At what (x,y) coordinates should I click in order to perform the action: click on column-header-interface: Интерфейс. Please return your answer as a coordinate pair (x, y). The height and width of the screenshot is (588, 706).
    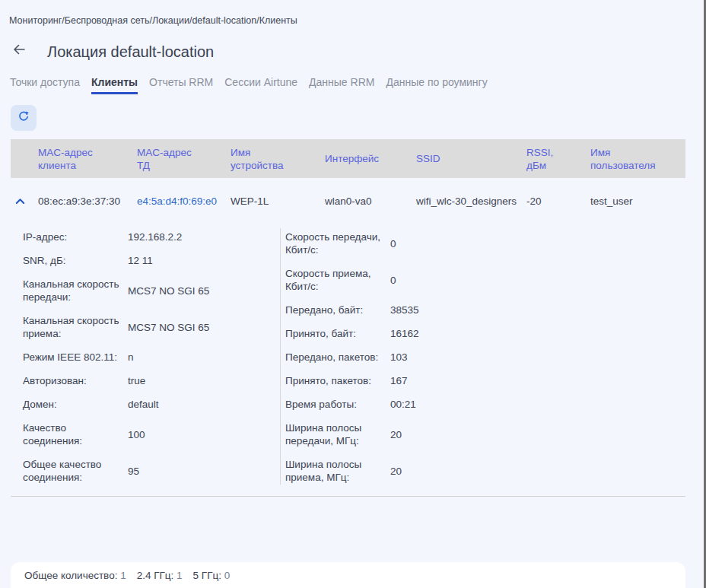
    Looking at the image, I should click on (370, 158).